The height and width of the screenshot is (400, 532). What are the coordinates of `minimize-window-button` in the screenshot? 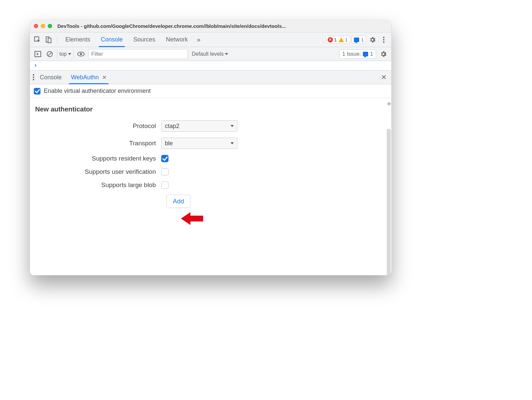 It's located at (43, 26).